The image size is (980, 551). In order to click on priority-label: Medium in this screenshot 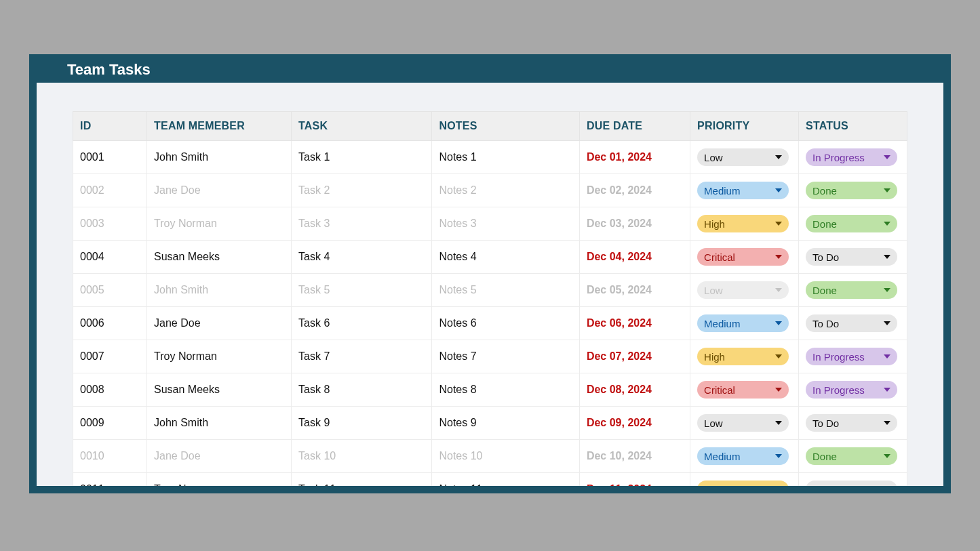, I will do `click(722, 191)`.